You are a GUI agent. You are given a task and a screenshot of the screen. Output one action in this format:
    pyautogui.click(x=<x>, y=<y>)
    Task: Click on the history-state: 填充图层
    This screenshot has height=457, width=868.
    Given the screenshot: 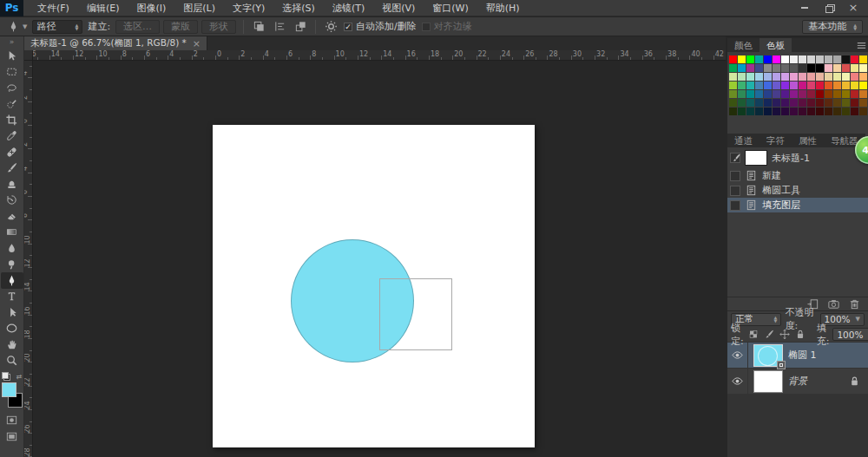 What is the action you would take?
    pyautogui.click(x=798, y=205)
    